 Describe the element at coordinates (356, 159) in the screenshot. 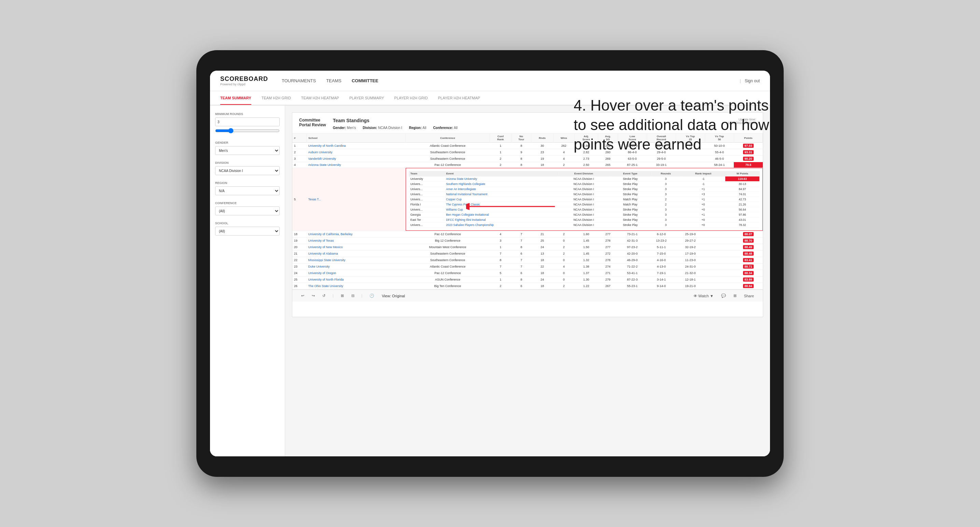

I see `school-cell: Vanderbilt University` at that location.